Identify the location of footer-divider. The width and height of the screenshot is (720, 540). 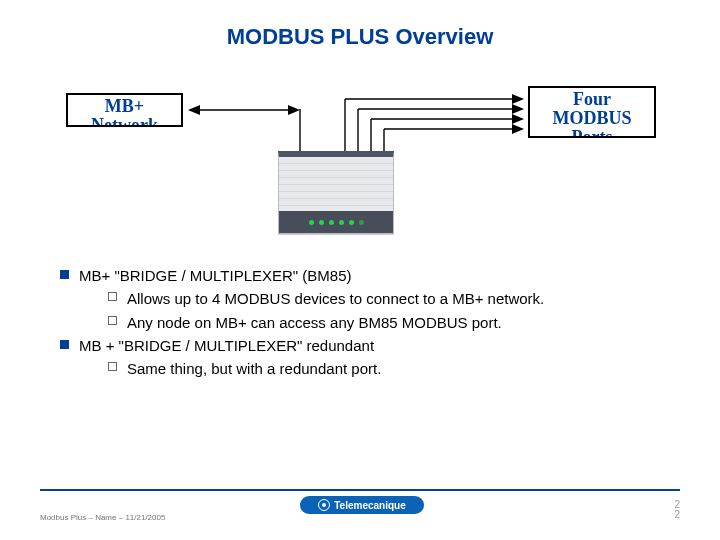
(360, 490).